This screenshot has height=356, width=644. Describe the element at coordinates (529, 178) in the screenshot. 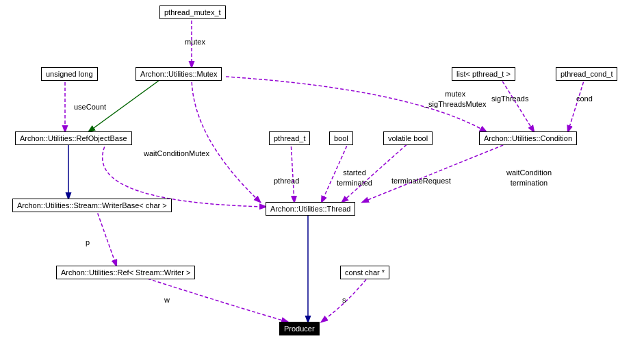

I see `label-waitcondition-termination: waitConditiontermination` at that location.